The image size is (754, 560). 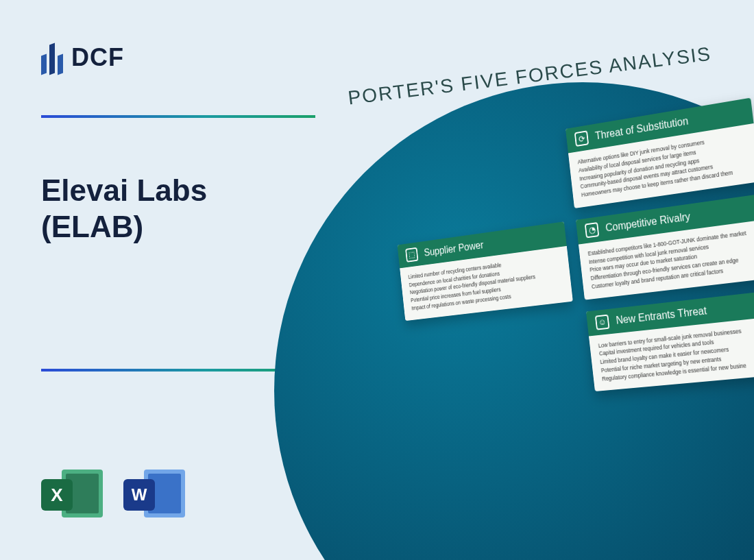 I want to click on company-line1: Elevai Labs, so click(x=124, y=191).